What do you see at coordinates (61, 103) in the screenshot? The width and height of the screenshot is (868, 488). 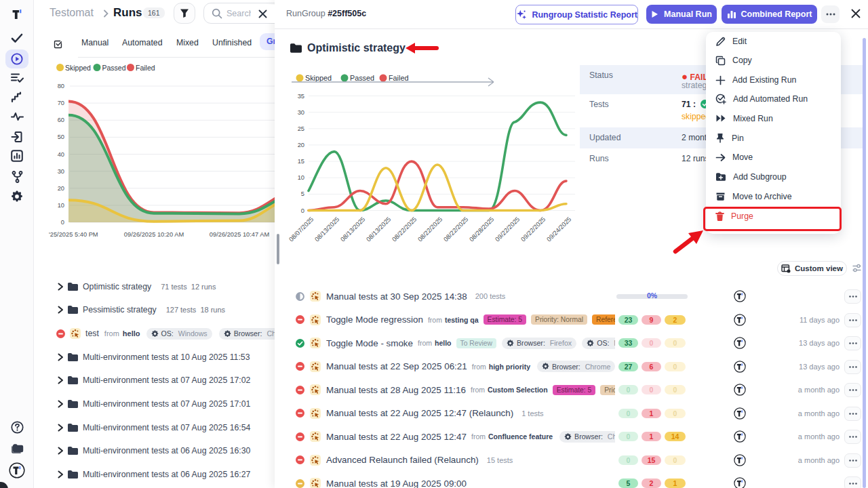 I see `svg-text: 70` at bounding box center [61, 103].